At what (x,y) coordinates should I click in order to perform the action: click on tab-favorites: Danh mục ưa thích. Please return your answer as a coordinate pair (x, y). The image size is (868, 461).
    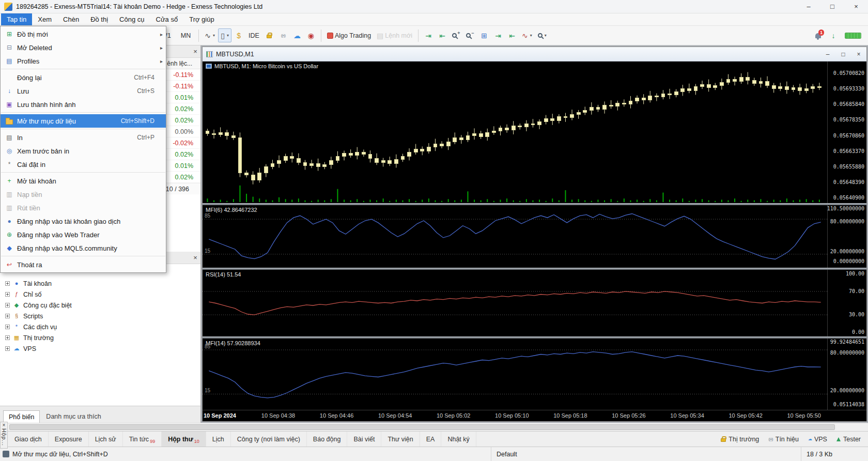
    Looking at the image, I should click on (73, 417).